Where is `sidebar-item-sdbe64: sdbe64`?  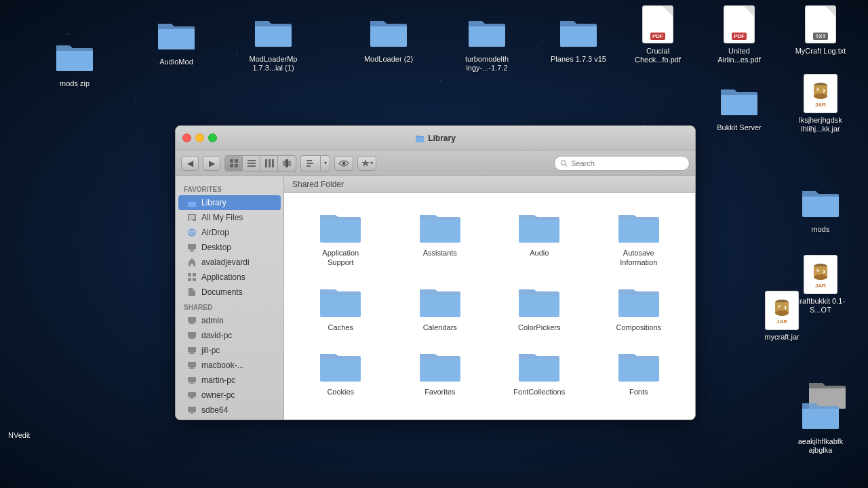 sidebar-item-sdbe64: sdbe64 is located at coordinates (229, 410).